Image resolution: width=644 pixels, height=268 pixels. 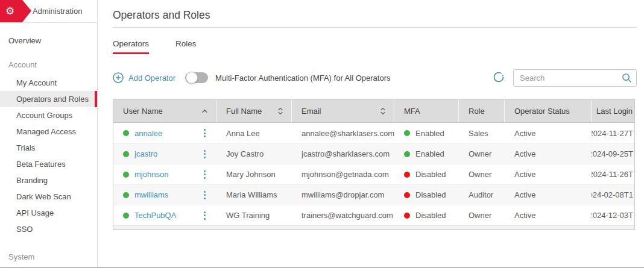 What do you see at coordinates (482, 134) in the screenshot?
I see `role-cell: Sales` at bounding box center [482, 134].